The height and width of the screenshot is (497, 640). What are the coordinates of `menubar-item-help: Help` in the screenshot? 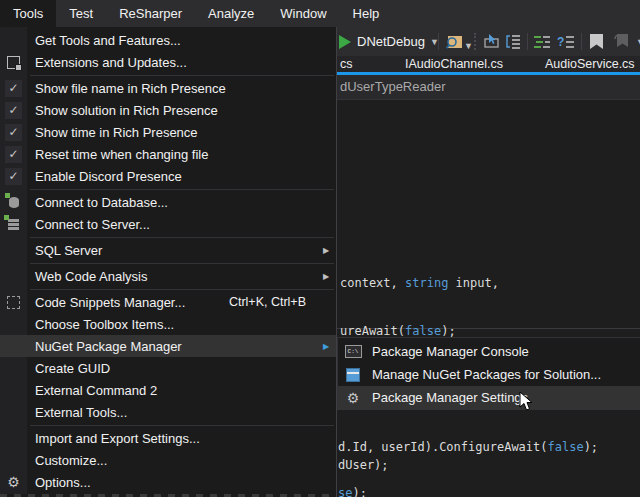 It's located at (366, 14).